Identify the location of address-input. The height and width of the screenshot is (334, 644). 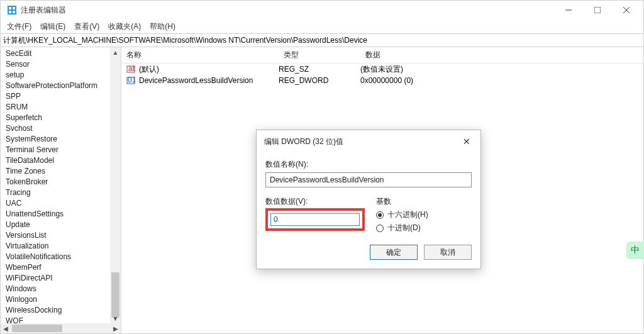
(322, 40).